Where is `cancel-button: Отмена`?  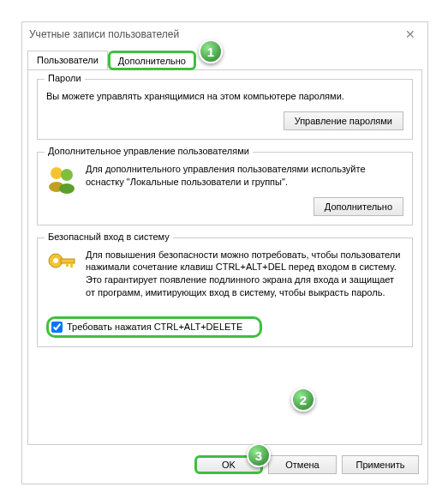 cancel-button: Отмена is located at coordinates (302, 465).